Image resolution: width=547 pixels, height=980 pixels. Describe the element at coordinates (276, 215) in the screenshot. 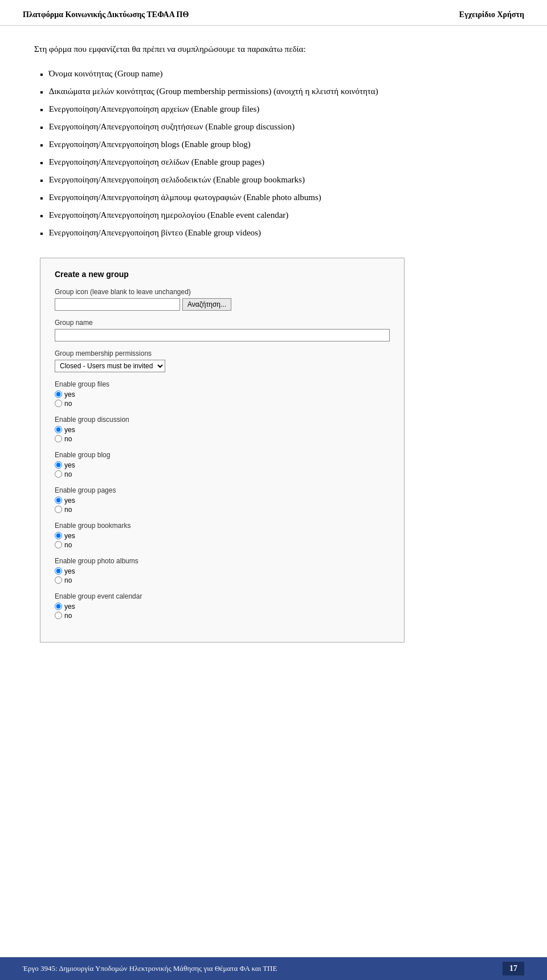

I see `bullet-item: Ενεργοποίηση/Απενεργοποίηση ημερολογίου …` at that location.